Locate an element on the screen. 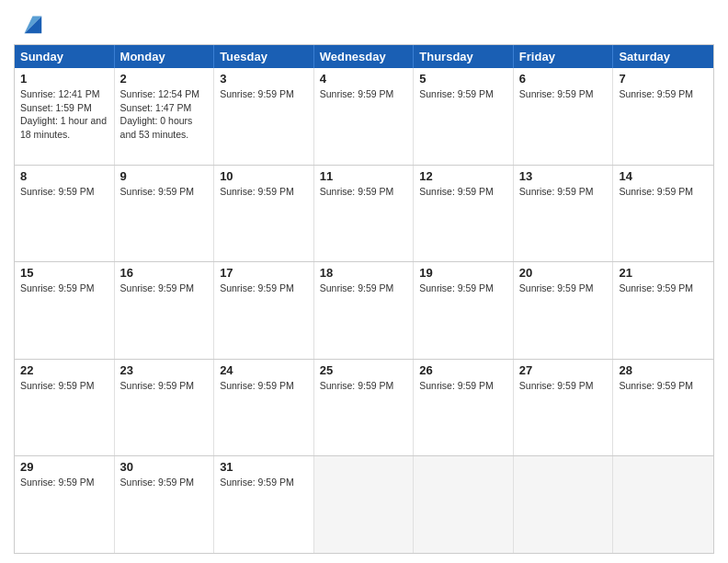 The width and height of the screenshot is (728, 563). calendar-day: 22Sunrise: 9:59 PM is located at coordinates (64, 408).